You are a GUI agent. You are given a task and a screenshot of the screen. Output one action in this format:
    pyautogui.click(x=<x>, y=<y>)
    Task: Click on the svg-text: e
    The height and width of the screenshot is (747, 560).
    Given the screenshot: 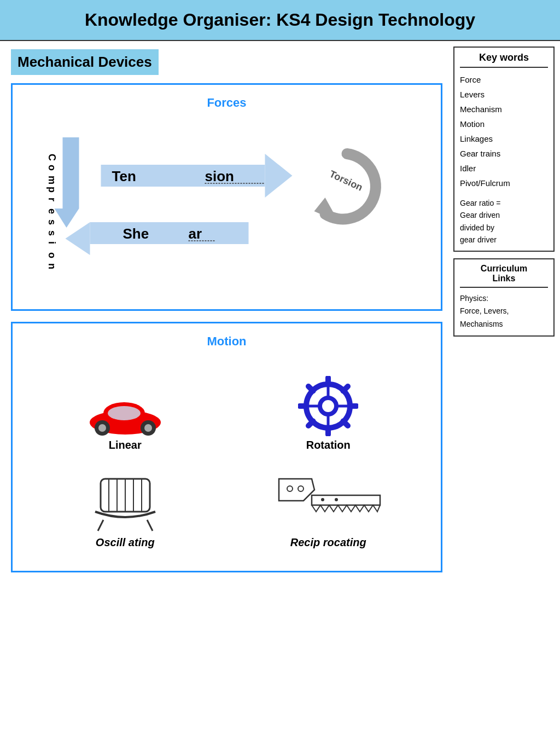 What is the action you would take?
    pyautogui.click(x=52, y=211)
    